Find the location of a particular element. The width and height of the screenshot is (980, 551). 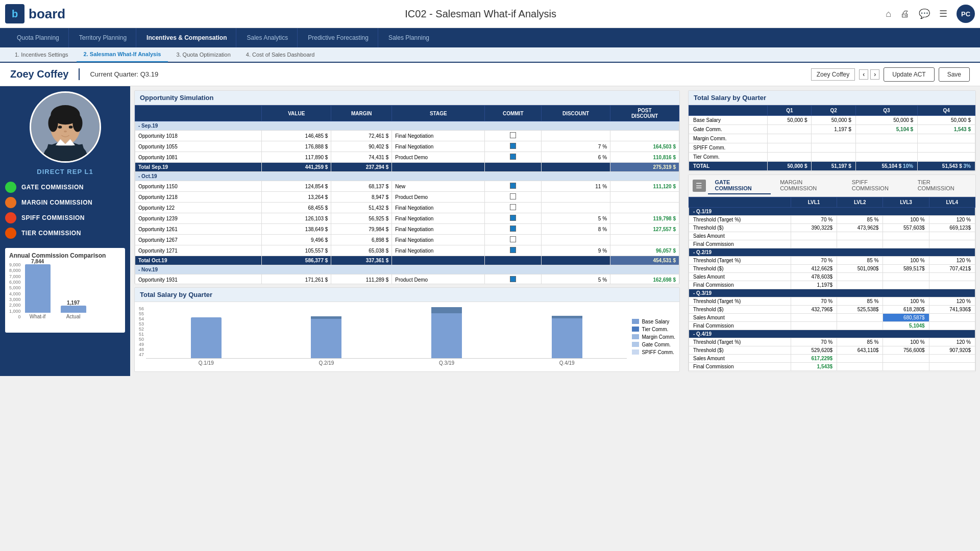

tab-tier-commission: TIER COMMISSION is located at coordinates (941, 186).